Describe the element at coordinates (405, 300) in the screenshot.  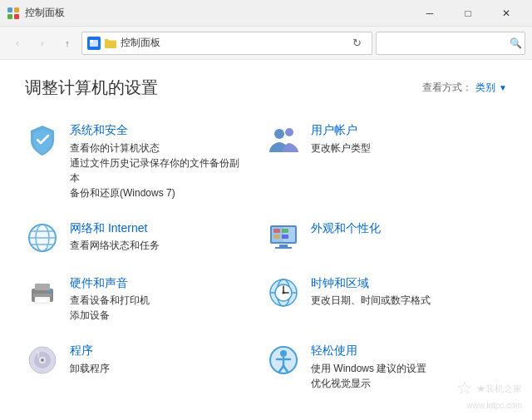
I see `clock-region-subtitle: 更改日期、时间或数字格式` at that location.